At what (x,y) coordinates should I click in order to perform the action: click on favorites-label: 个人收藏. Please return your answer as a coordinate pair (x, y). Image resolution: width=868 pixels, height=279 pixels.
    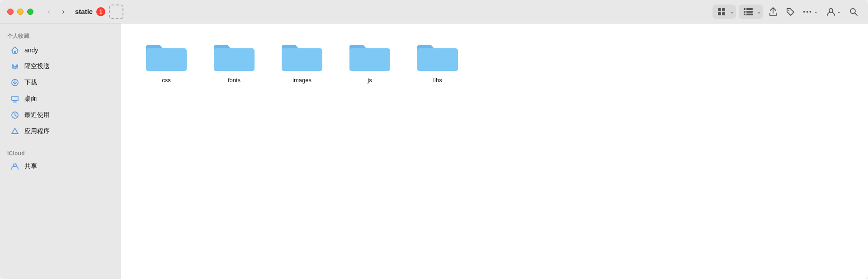
    Looking at the image, I should click on (61, 35).